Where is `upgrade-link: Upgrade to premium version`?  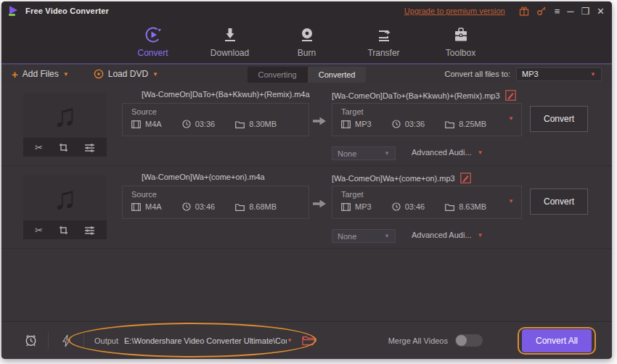
upgrade-link: Upgrade to premium version is located at coordinates (454, 11).